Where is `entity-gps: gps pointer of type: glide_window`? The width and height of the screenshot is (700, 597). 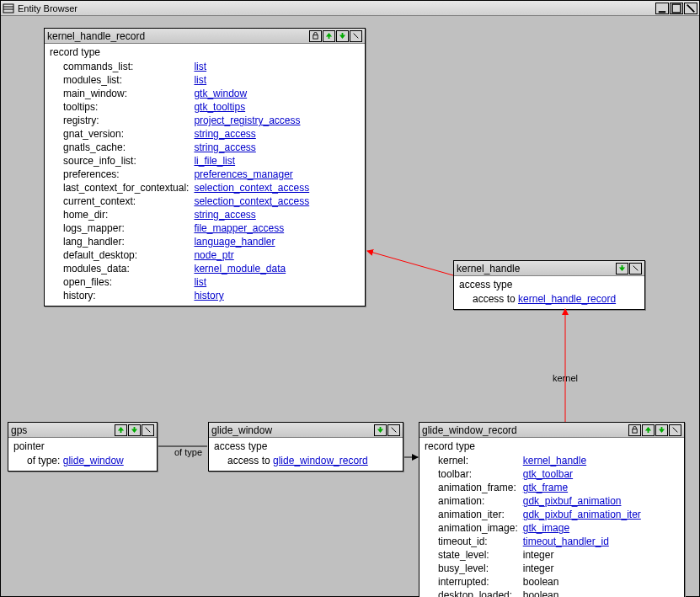 entity-gps: gps pointer of type: glide_window is located at coordinates (83, 446).